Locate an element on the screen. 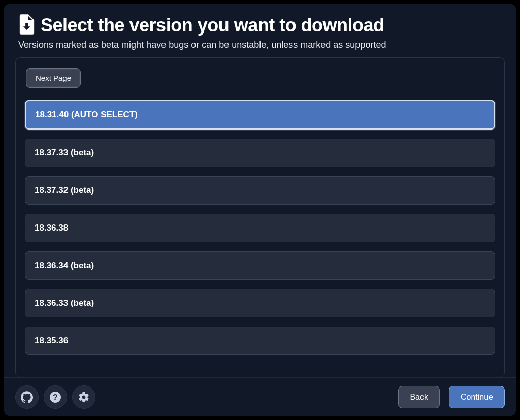 The width and height of the screenshot is (520, 420). version-item: 18.36.34 (beta) is located at coordinates (260, 266).